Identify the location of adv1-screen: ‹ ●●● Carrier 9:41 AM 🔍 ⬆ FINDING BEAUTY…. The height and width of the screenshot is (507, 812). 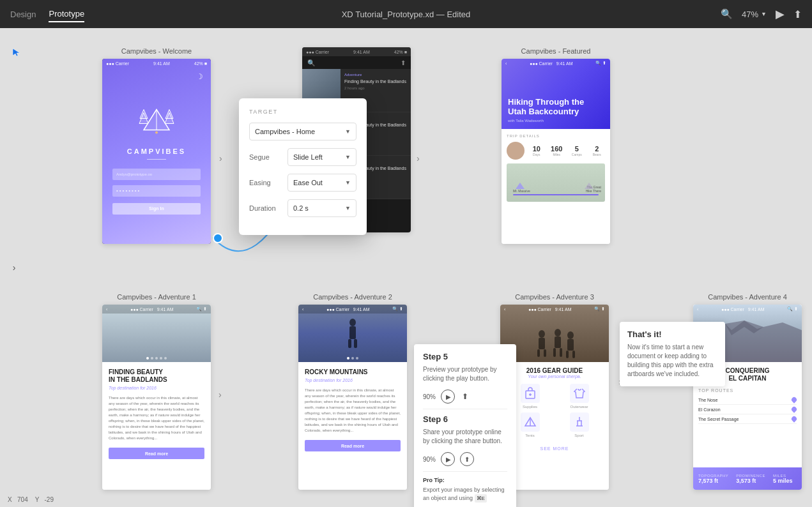
(157, 397).